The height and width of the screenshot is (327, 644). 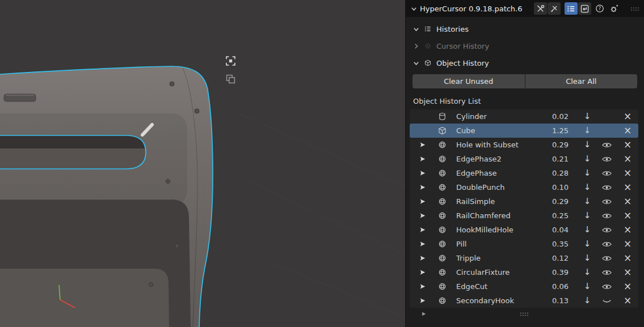 What do you see at coordinates (524, 230) in the screenshot?
I see `history-row: HookMilledHole 0.04 ↓ ×` at bounding box center [524, 230].